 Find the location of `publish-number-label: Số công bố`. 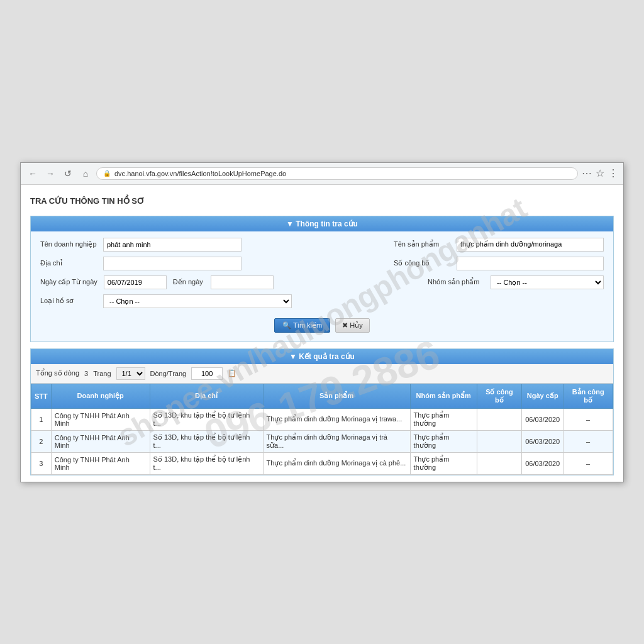

publish-number-label: Số công bố is located at coordinates (422, 263).